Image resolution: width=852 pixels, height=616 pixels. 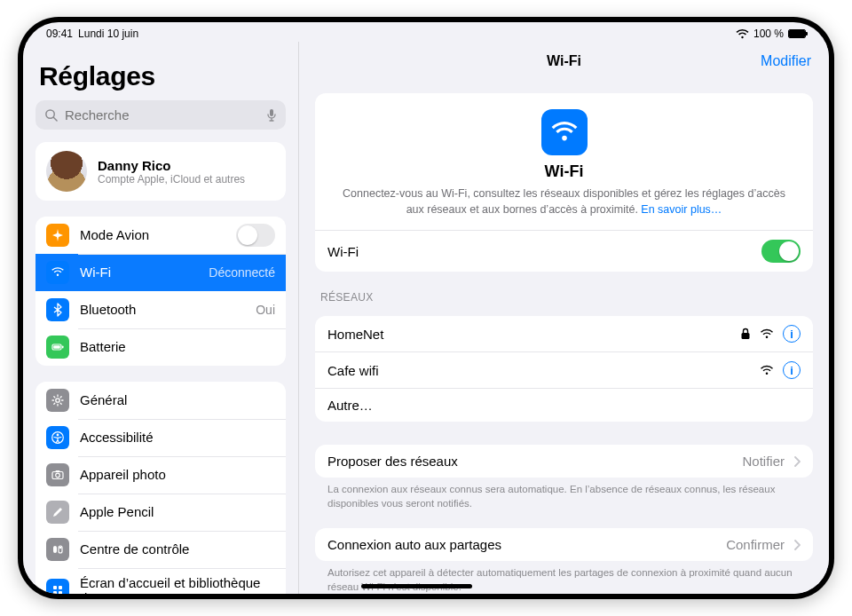 What do you see at coordinates (564, 202) in the screenshot?
I see `hero-description: Connectez-vous au Wi-Fi, consultez les r…` at bounding box center [564, 202].